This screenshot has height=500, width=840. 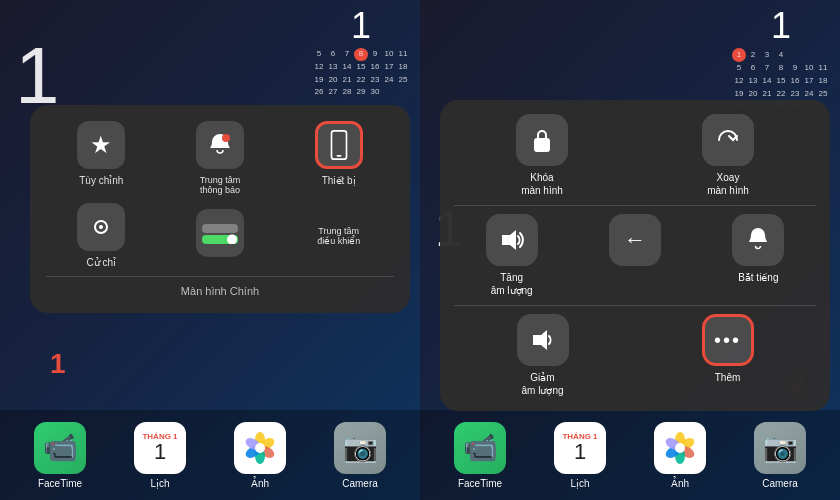 What do you see at coordinates (680, 484) in the screenshot?
I see `right-anh-label: Ảnh` at bounding box center [680, 484].